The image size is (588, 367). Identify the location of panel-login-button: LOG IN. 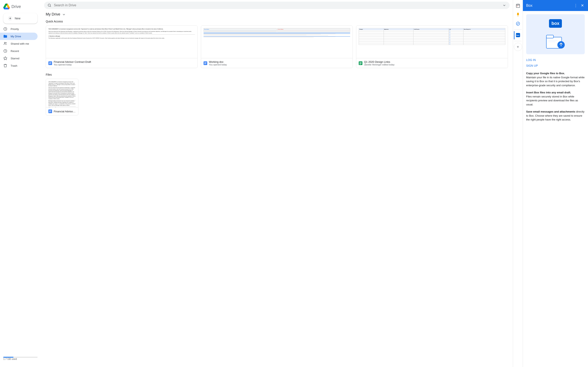
(531, 60).